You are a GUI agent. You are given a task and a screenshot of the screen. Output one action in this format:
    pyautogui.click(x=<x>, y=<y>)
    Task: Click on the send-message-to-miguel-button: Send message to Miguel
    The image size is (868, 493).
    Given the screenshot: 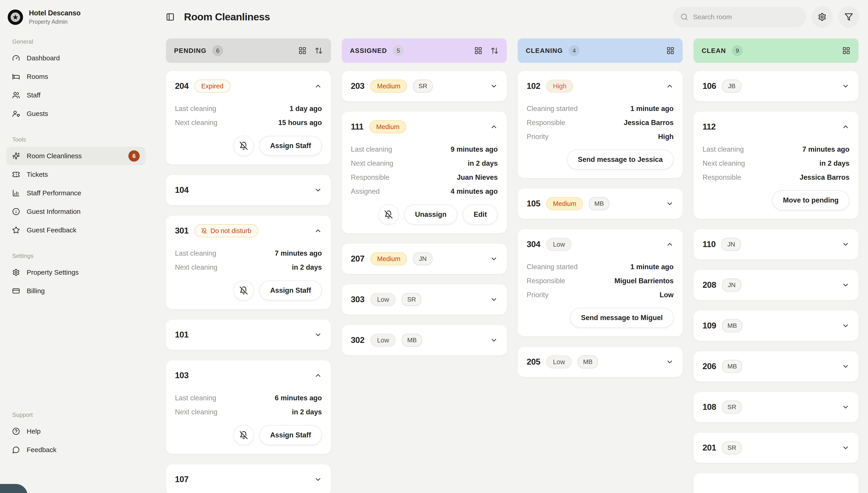 What is the action you would take?
    pyautogui.click(x=622, y=318)
    